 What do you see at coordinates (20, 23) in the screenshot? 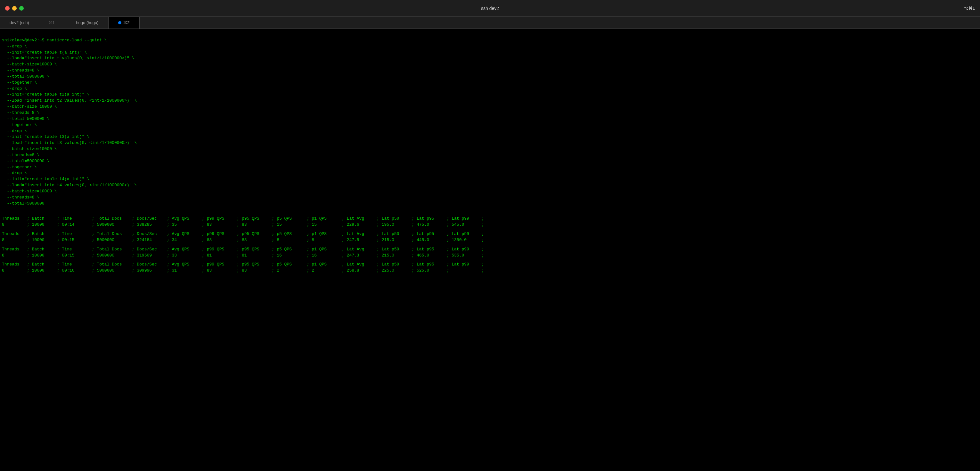
I see `tab-dev2: dev2 (ssh)` at bounding box center [20, 23].